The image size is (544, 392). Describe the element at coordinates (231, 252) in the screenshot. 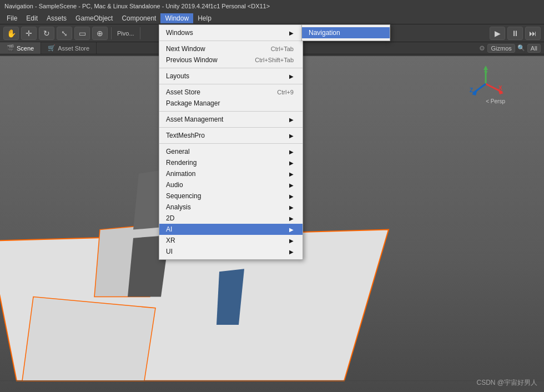

I see `menu-ui: UI ▶` at that location.